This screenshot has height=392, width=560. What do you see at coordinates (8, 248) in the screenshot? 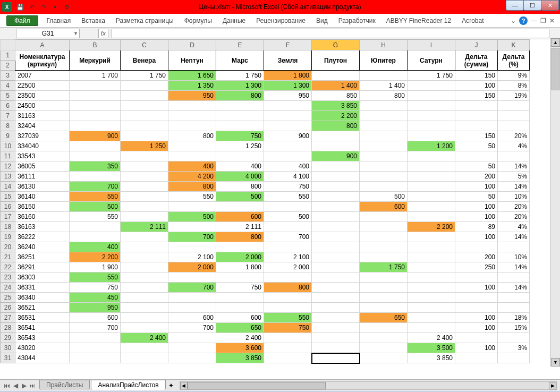
I see `row-header: 20` at bounding box center [8, 248].